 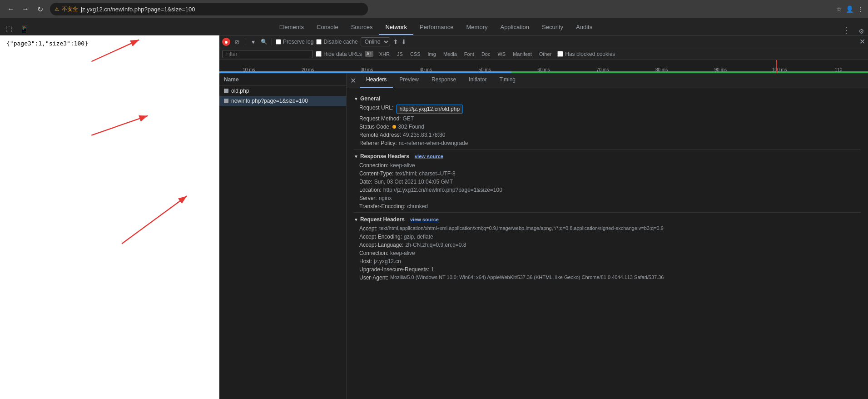 I want to click on has-blocked-cookies-checkbox, so click(x=560, y=54).